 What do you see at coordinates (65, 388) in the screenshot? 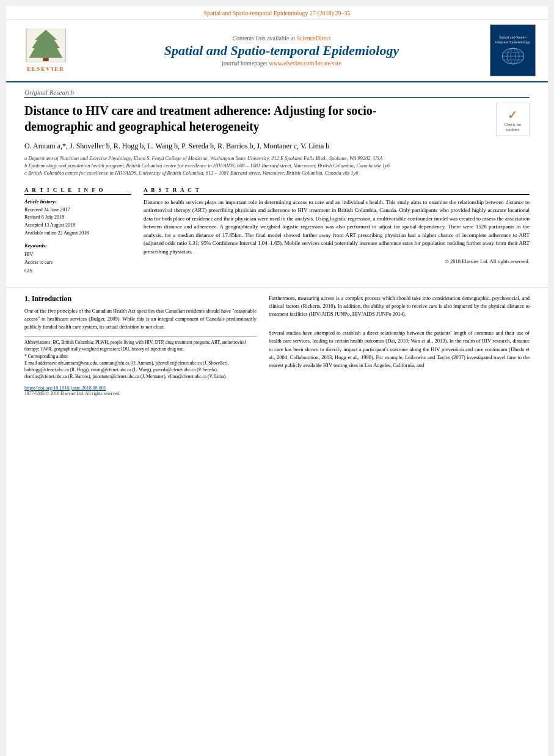
I see `doi-link: https://doi.org/10.1016/j.sste.2018.08.0…` at bounding box center [65, 388].